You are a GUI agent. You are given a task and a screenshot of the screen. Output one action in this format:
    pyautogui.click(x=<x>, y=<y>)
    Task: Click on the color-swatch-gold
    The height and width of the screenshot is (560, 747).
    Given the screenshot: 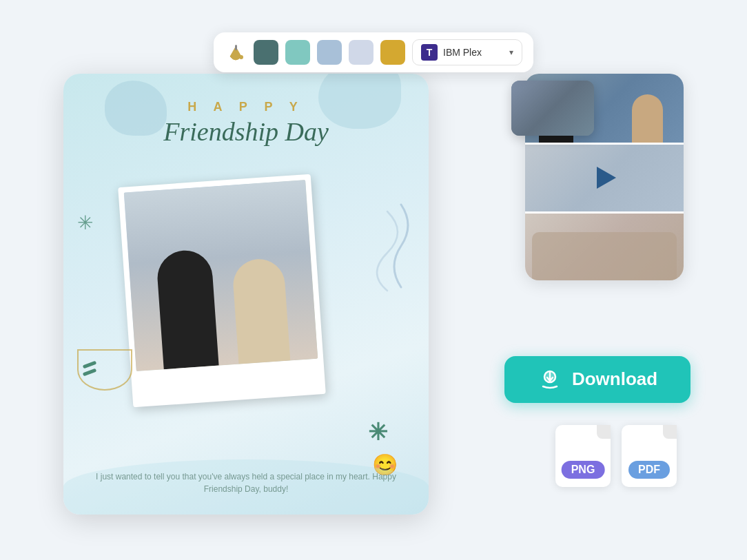 What is the action you would take?
    pyautogui.click(x=393, y=52)
    